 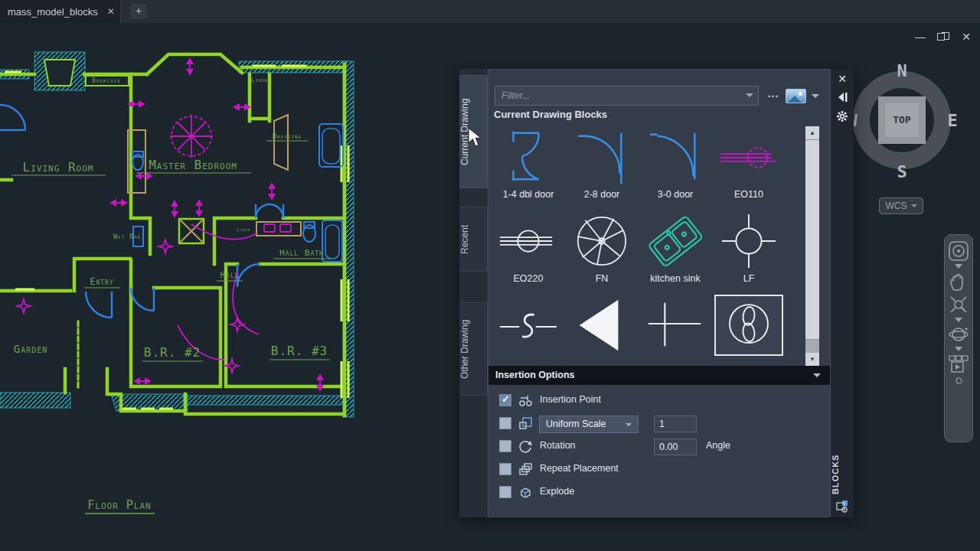 What do you see at coordinates (812, 133) in the screenshot?
I see `scroll-up-icon: ▲` at bounding box center [812, 133].